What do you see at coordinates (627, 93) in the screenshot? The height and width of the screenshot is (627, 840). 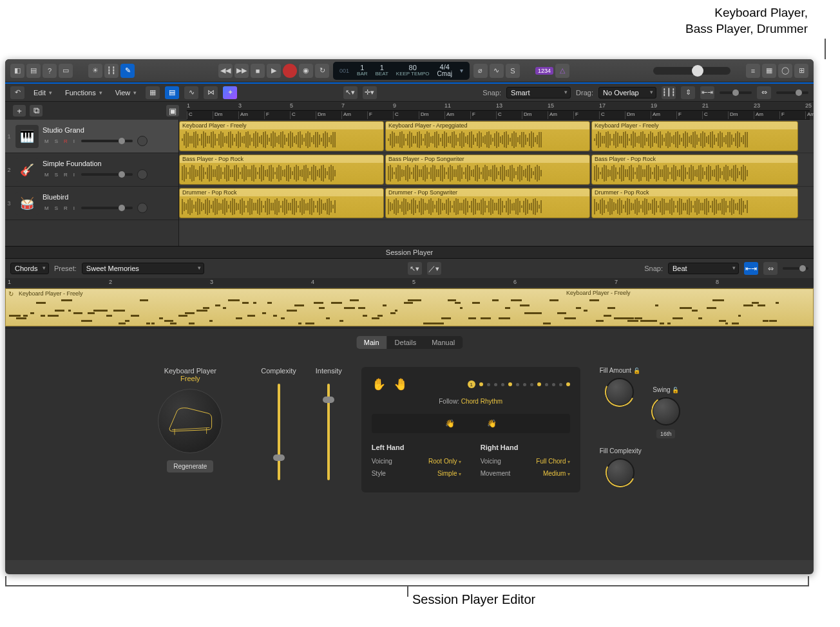 I see `drag-select: No Overlap` at bounding box center [627, 93].